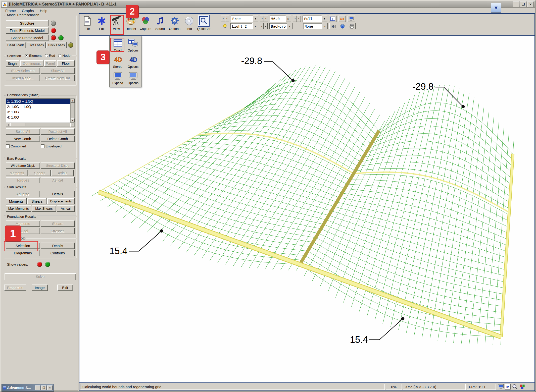  I want to click on network-monitor-icon, so click(501, 387).